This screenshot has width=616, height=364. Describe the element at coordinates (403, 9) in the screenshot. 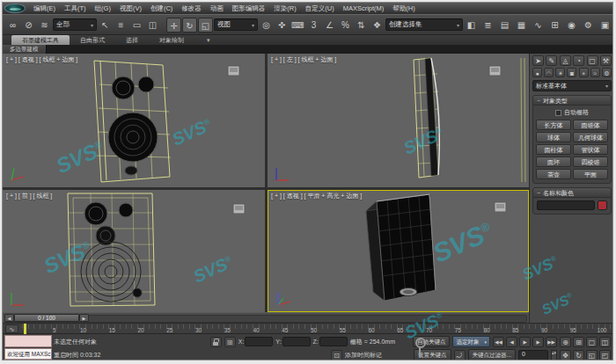

I see `menu-item-11: 帮助(H)` at that location.